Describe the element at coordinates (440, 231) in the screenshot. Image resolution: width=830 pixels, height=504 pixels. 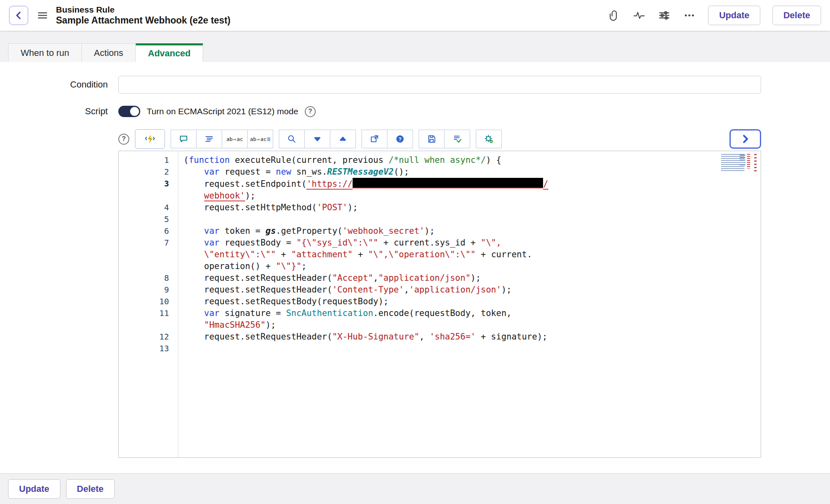
I see `code-line: 6 var token = gs.getProperty('webhook_se…` at that location.